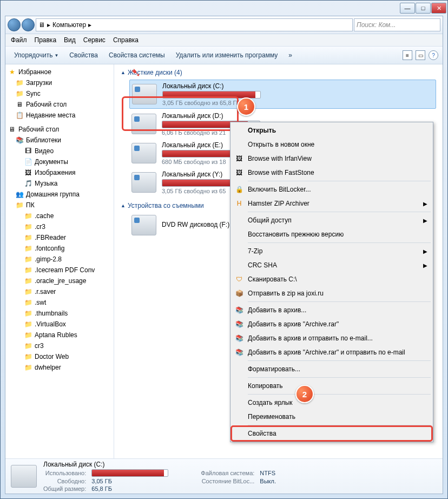 This screenshot has height=499, width=448. What do you see at coordinates (239, 189) in the screenshot?
I see `lock-icon: 🔒` at bounding box center [239, 189].